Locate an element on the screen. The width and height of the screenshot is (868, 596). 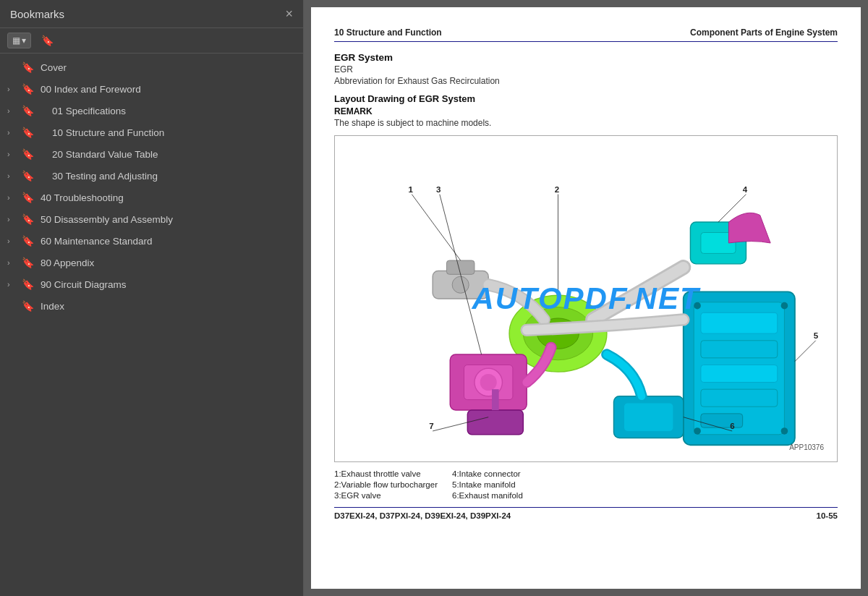
part-item: 5:Intake manifold is located at coordinates (488, 485).